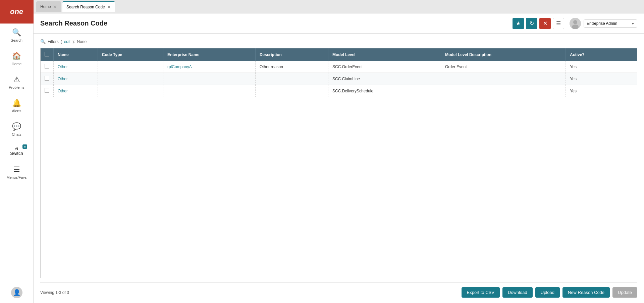 This screenshot has width=644, height=303. What do you see at coordinates (518, 24) in the screenshot?
I see `favorite-button: ★` at bounding box center [518, 24].